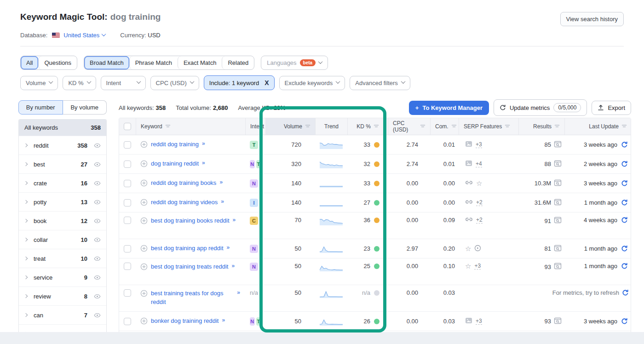 This screenshot has width=644, height=344. What do you see at coordinates (63, 258) in the screenshot?
I see `sidebar-group-treat: treat10` at bounding box center [63, 258].